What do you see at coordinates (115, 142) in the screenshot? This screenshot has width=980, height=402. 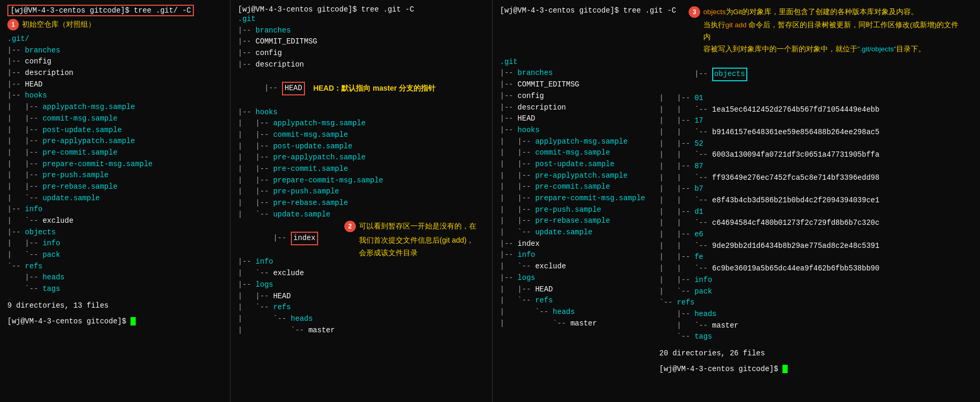 I see `tree-left-pre-applypatch: | |-- pre-applypatch.sample` at bounding box center [115, 142].